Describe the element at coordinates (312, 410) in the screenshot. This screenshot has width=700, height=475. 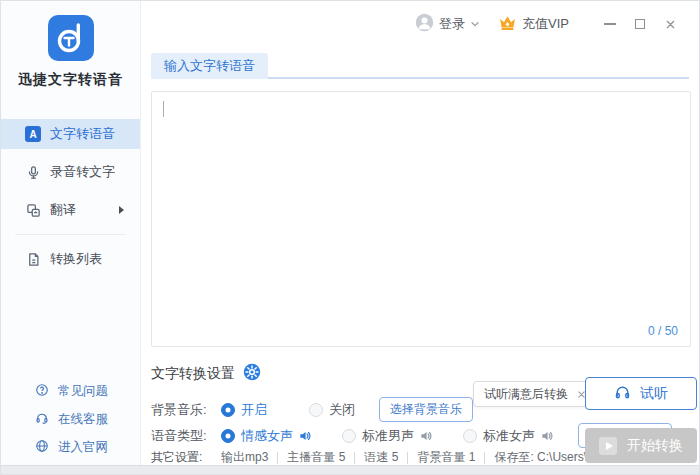
I see `bgm-row: 背景音乐: 开启 关闭 选择背景音乐` at that location.